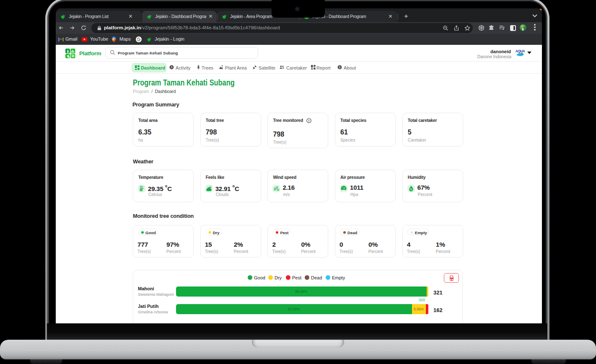 The image size is (596, 364). What do you see at coordinates (521, 51) in the screenshot?
I see `svg-text: AQUA` at bounding box center [521, 51].